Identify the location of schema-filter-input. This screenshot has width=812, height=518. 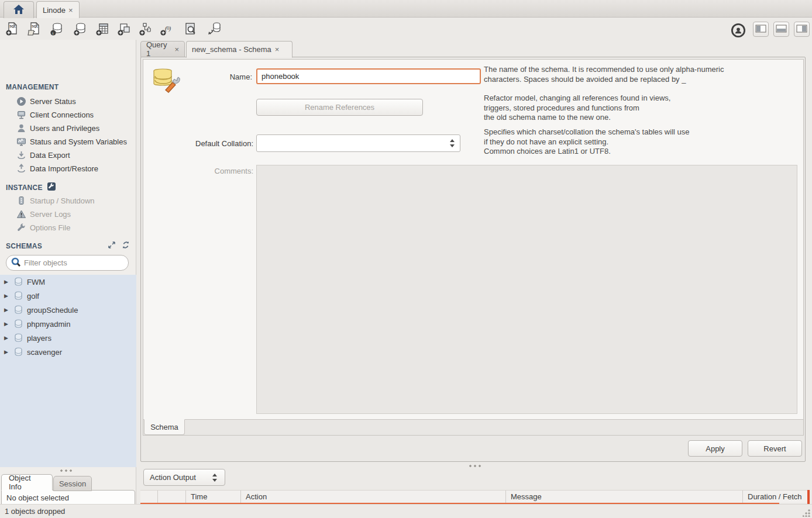
(71, 263).